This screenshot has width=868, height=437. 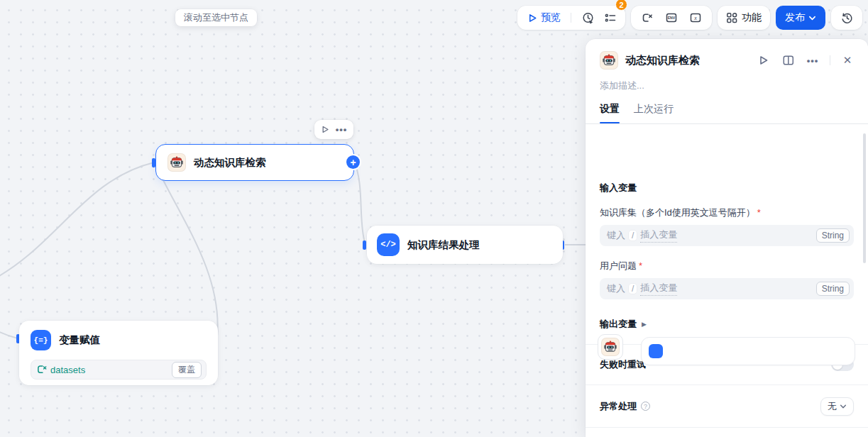 I want to click on error-handling-row: 异常处理 ? 无, so click(x=727, y=406).